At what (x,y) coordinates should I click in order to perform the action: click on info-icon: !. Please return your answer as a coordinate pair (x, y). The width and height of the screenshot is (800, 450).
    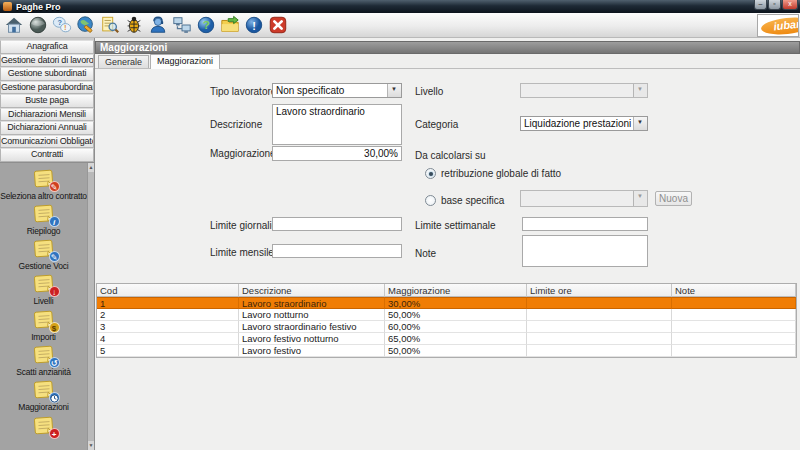
    Looking at the image, I should click on (254, 26).